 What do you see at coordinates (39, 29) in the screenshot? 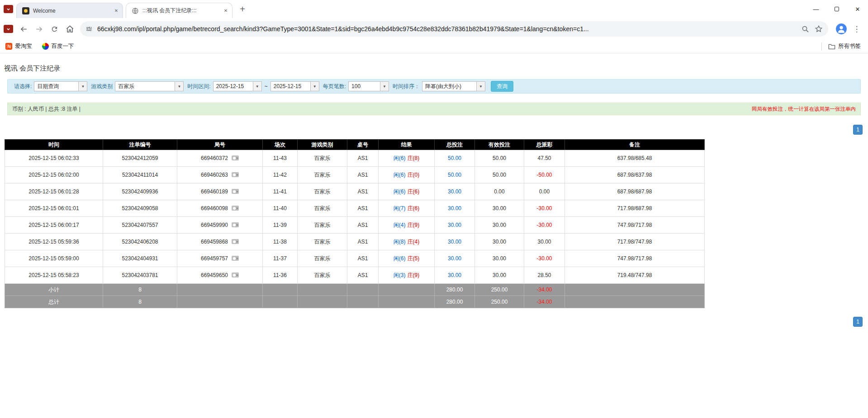
I see `forward-button` at bounding box center [39, 29].